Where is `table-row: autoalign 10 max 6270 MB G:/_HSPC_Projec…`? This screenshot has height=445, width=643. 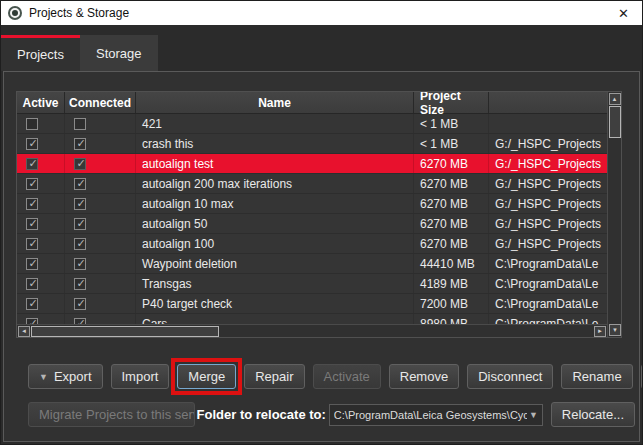 table-row: autoalign 10 max 6270 MB G:/_HSPC_Projec… is located at coordinates (319, 204).